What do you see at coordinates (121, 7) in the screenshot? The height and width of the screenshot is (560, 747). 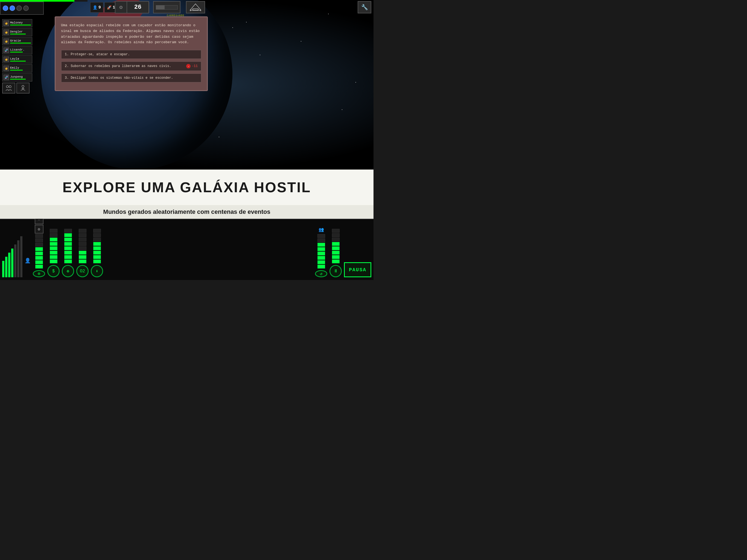 I see `gear-icon-box: ⚙` at bounding box center [121, 7].